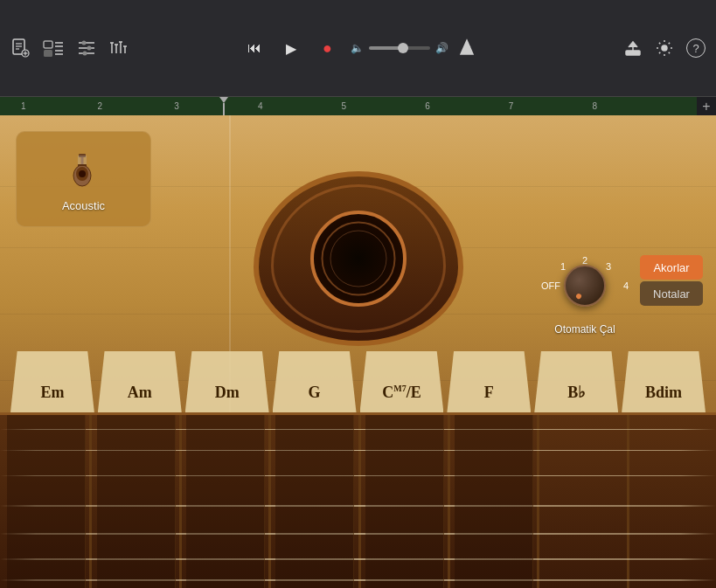 This screenshot has width=716, height=588. I want to click on ruler-mark-8: 8, so click(594, 107).